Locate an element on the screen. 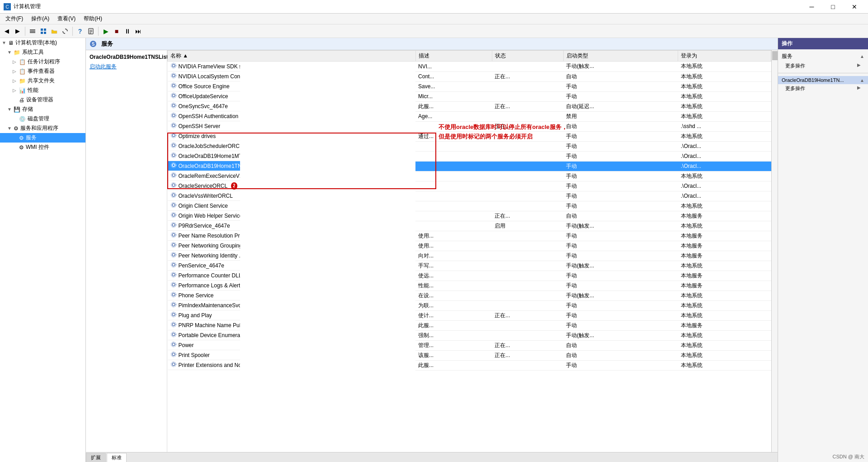 The height and width of the screenshot is (462, 868). col-login: 登录为 is located at coordinates (725, 56).